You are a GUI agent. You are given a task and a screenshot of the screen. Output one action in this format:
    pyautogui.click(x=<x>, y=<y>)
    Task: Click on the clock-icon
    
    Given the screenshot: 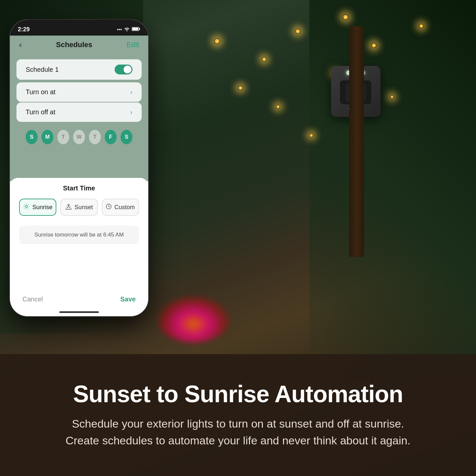 What is the action you would take?
    pyautogui.click(x=109, y=208)
    